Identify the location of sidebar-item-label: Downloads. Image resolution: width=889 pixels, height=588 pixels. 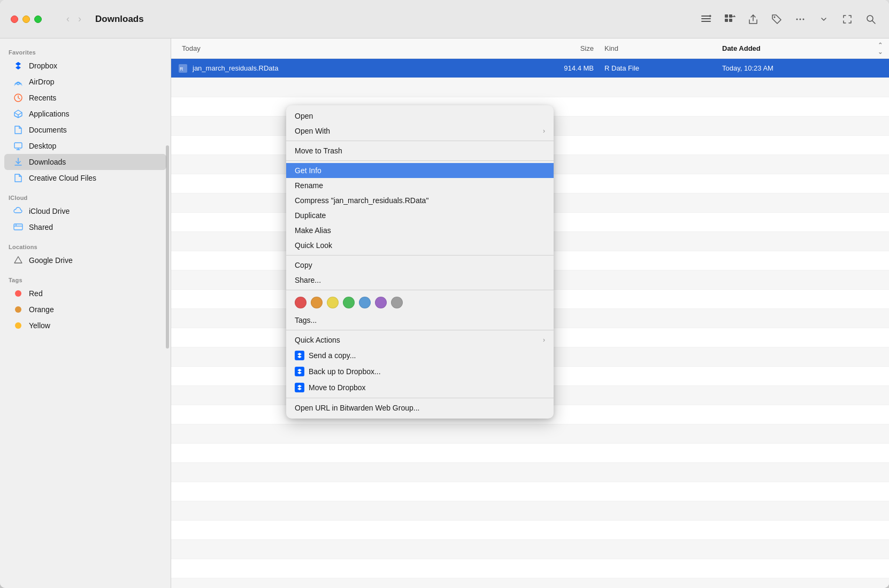
(47, 162).